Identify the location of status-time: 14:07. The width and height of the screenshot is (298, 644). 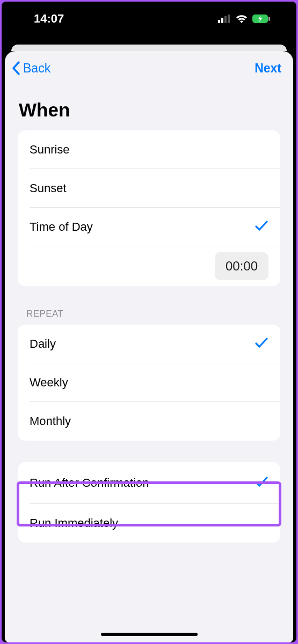
(49, 19).